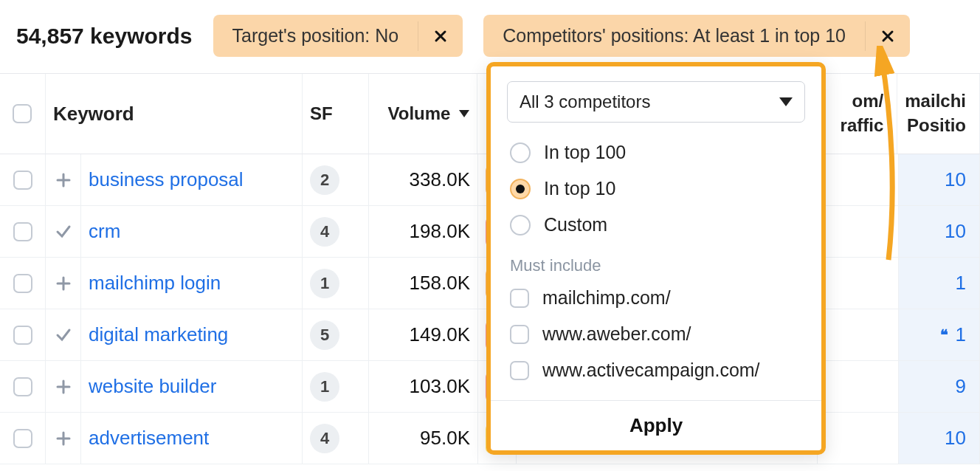 The width and height of the screenshot is (980, 471). Describe the element at coordinates (955, 439) in the screenshot. I see `position-value: 10` at that location.